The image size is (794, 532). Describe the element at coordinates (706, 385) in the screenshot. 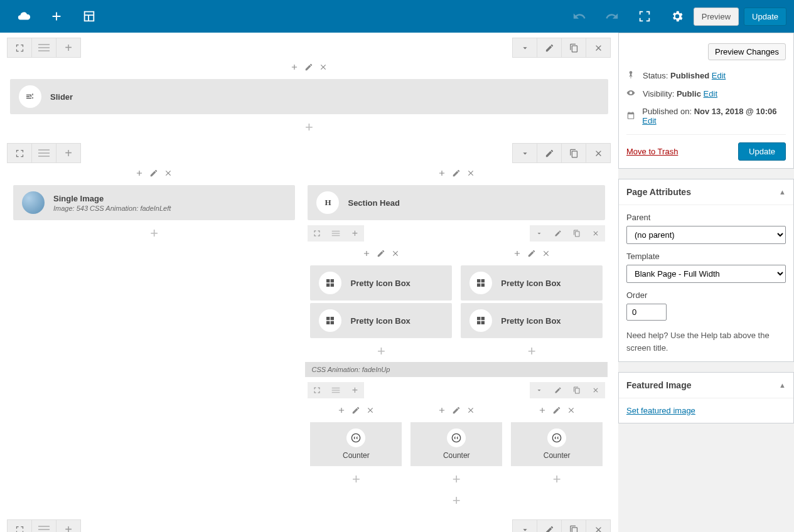

I see `featured-image-toggle: Featured Image▲` at that location.